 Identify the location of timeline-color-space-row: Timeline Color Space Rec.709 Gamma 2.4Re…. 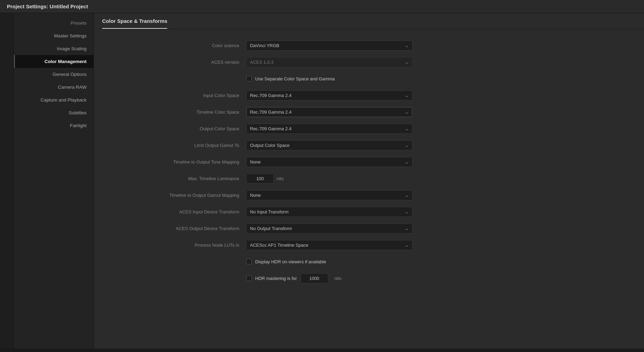
(308, 112).